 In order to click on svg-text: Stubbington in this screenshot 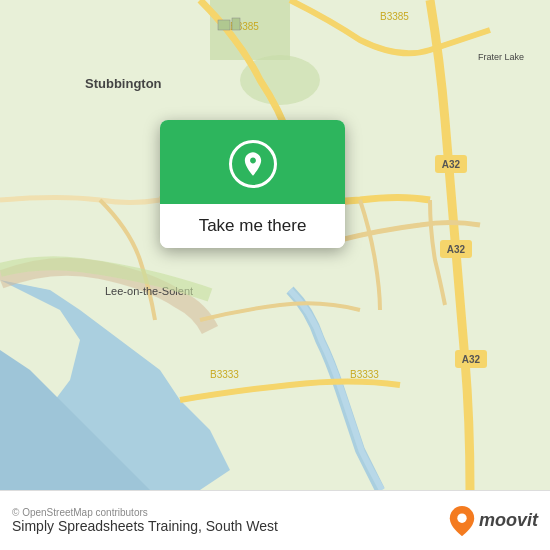, I will do `click(124, 84)`.